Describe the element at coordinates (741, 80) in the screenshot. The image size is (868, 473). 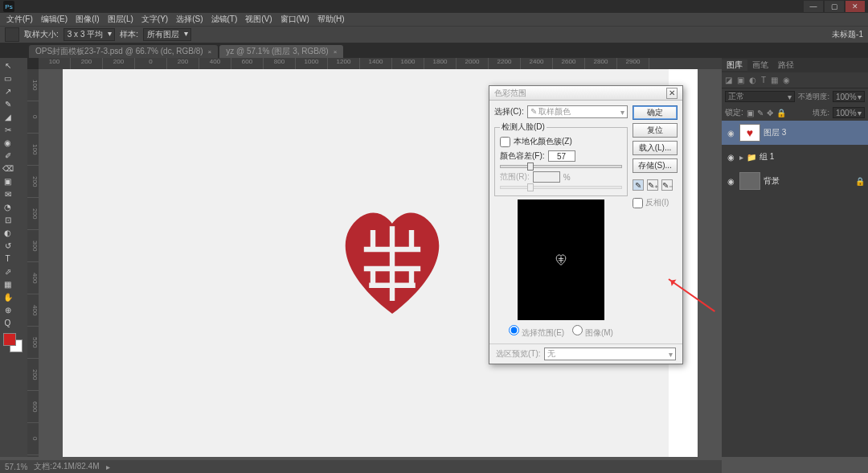
I see `filter-icon: ▣` at that location.